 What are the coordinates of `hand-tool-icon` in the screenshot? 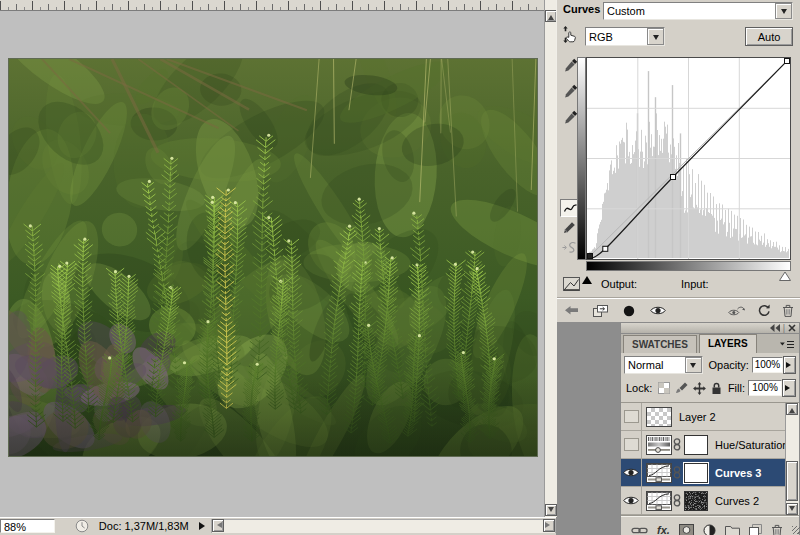 It's located at (570, 34).